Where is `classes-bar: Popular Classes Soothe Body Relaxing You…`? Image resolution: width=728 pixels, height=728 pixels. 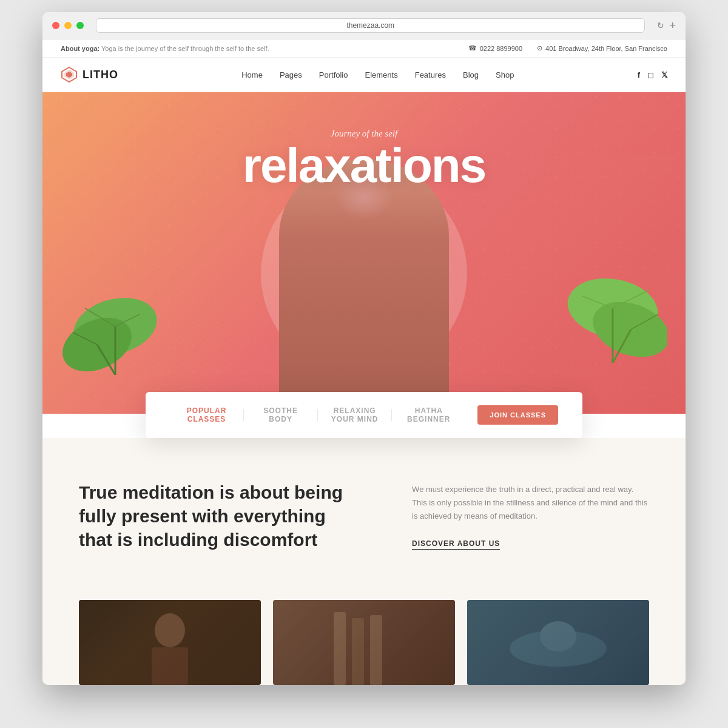
classes-bar: Popular Classes Soothe Body Relaxing You… is located at coordinates (364, 415).